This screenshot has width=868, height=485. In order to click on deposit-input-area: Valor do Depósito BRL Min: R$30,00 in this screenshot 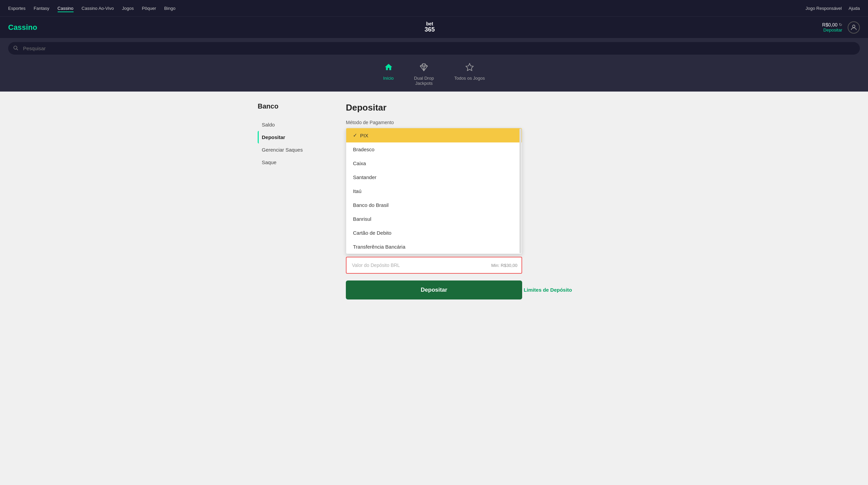, I will do `click(434, 265)`.